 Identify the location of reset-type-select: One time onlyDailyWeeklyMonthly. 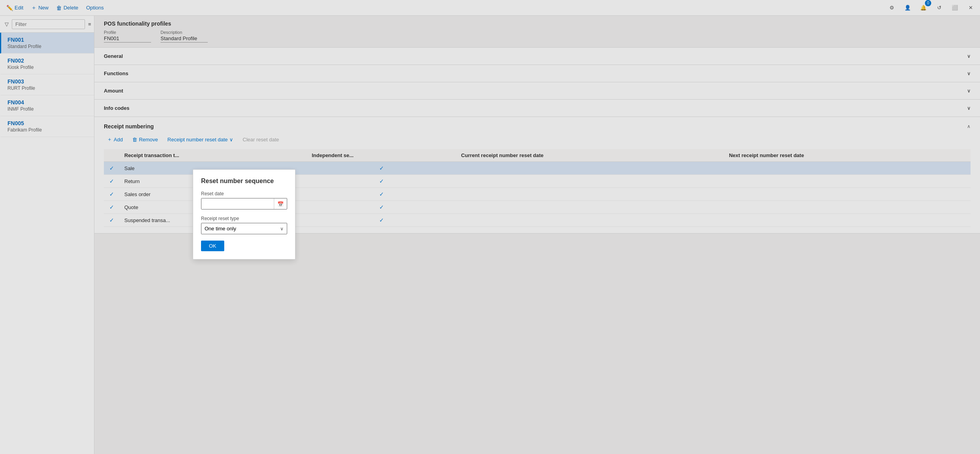
(242, 228).